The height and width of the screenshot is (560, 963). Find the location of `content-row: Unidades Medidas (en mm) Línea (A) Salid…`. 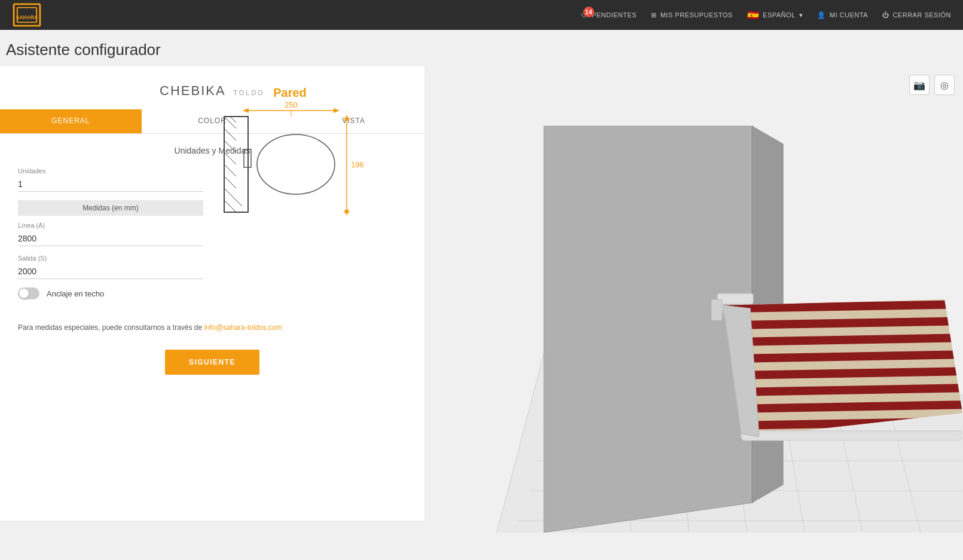

content-row: Unidades Medidas (en mm) Línea (A) Salid… is located at coordinates (212, 233).